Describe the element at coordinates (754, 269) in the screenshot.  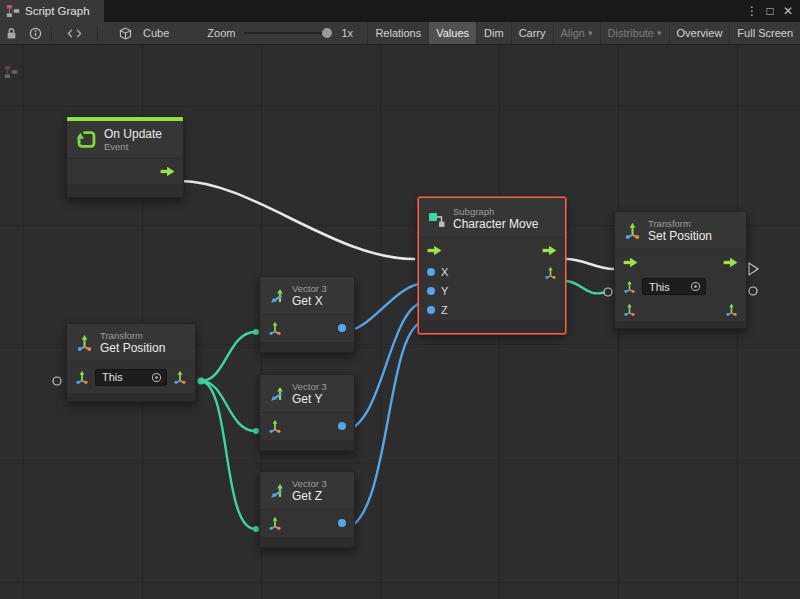
I see `setposition-flow-out-empty-port` at that location.